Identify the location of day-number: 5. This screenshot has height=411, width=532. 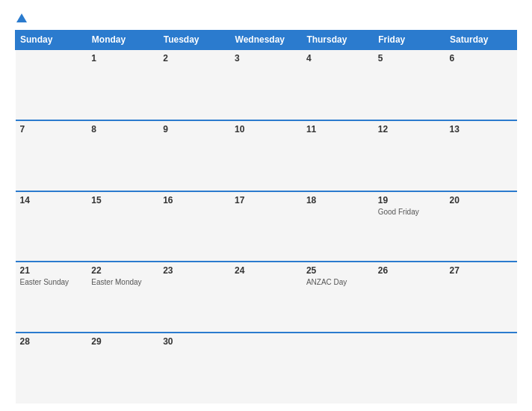
(409, 58).